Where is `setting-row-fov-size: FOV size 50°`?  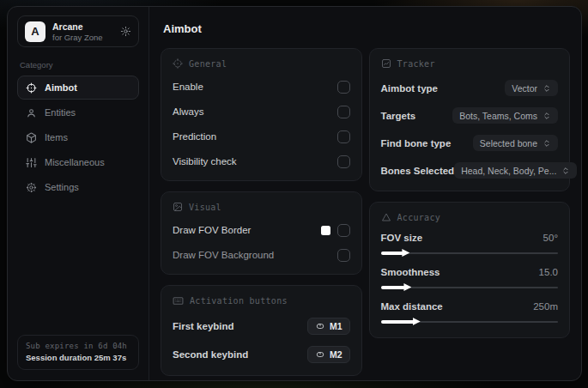
setting-row-fov-size: FOV size 50° is located at coordinates (470, 245).